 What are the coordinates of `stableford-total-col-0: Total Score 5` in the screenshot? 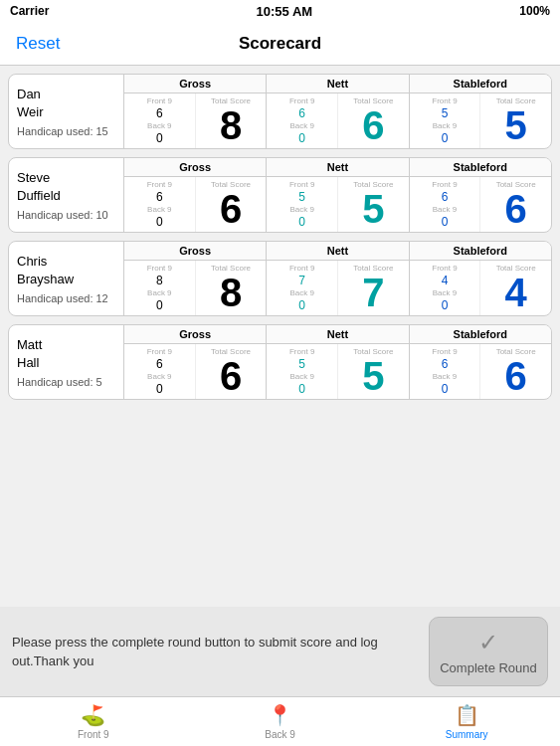 It's located at (515, 121).